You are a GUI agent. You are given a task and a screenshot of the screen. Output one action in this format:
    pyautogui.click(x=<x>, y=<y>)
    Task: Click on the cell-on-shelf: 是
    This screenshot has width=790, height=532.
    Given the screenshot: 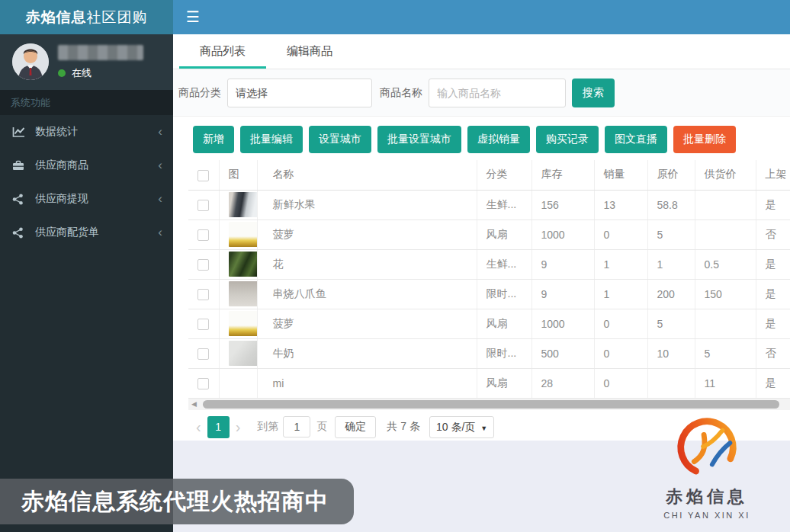 What is the action you would take?
    pyautogui.click(x=773, y=264)
    